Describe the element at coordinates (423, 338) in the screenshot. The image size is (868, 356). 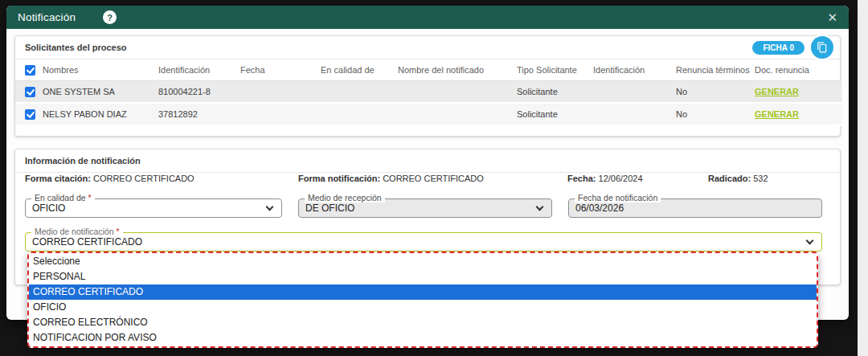
I see `dropdown-option: NOTIFICACION POR AVISO` at that location.